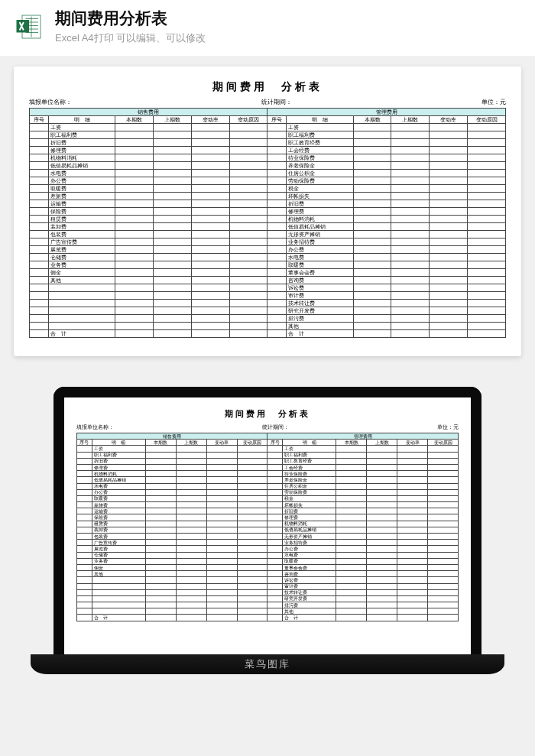 The width and height of the screenshot is (535, 756). What do you see at coordinates (268, 511) in the screenshot?
I see `table-row: 运输费折旧费` at bounding box center [268, 511].